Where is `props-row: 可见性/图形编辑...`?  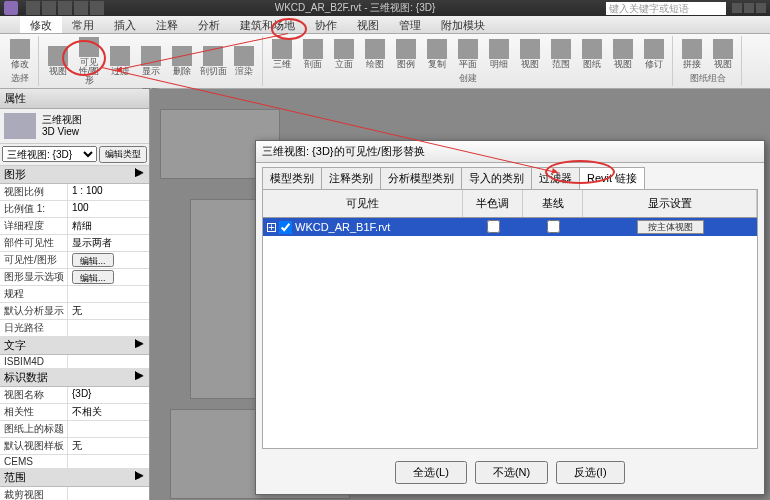
props-row: 可见性/图形编辑... is located at coordinates (74, 260).